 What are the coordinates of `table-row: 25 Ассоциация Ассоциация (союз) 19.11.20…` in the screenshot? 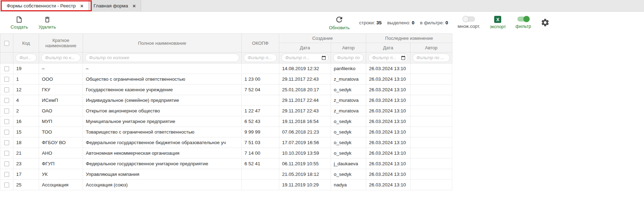 It's located at (227, 185).